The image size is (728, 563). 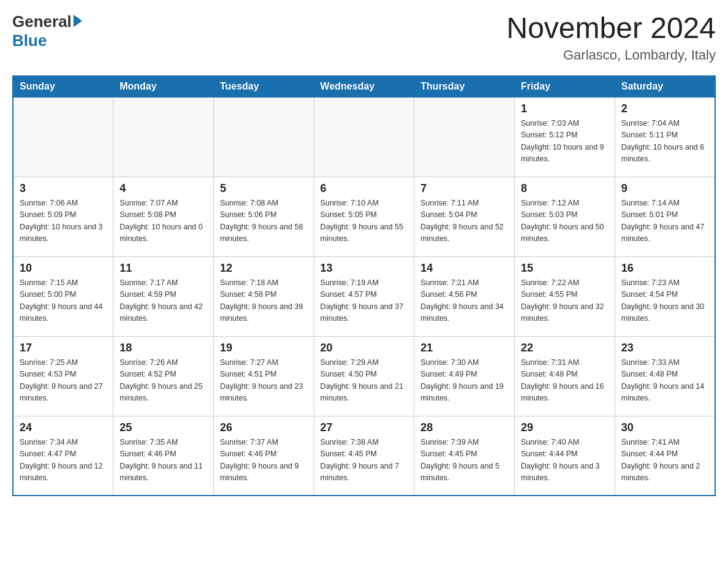 I want to click on weekday-header-friday: Friday, so click(x=565, y=86).